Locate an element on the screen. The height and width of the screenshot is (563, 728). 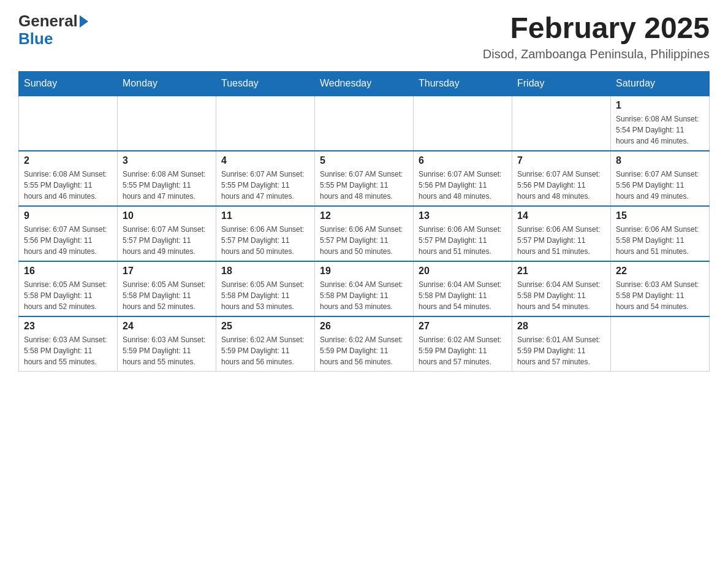
day-number: 26 is located at coordinates (364, 326).